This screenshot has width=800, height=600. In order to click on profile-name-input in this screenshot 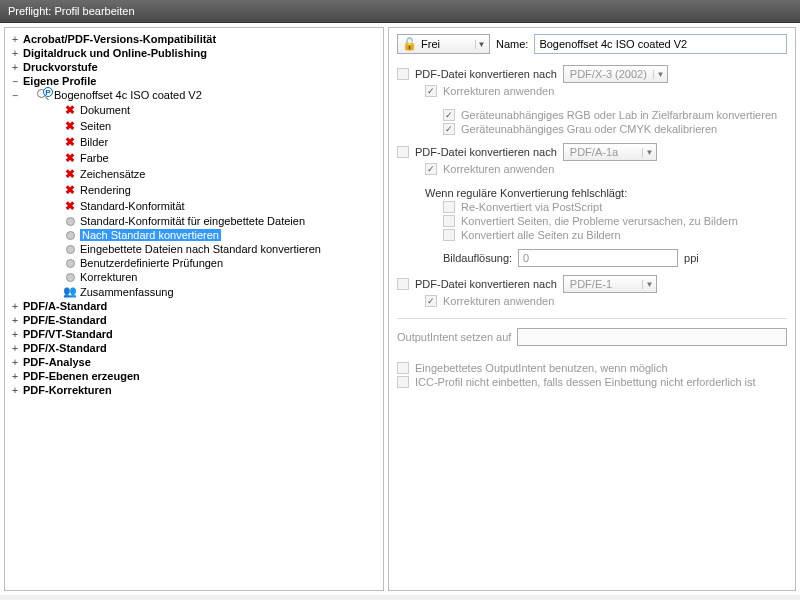, I will do `click(660, 44)`.